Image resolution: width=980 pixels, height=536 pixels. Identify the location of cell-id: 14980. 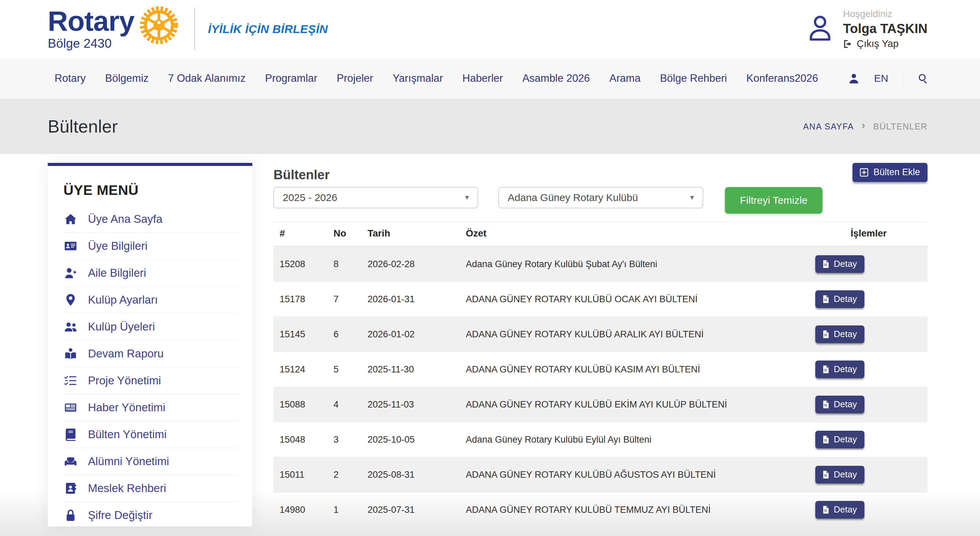
(304, 510).